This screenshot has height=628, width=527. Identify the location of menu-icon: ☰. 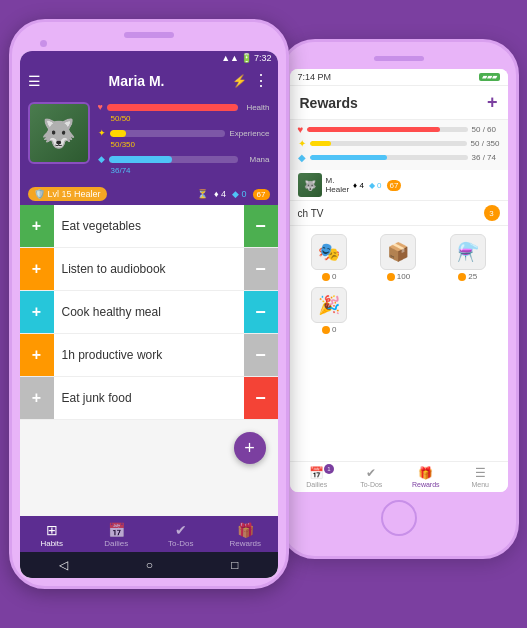
(34, 81).